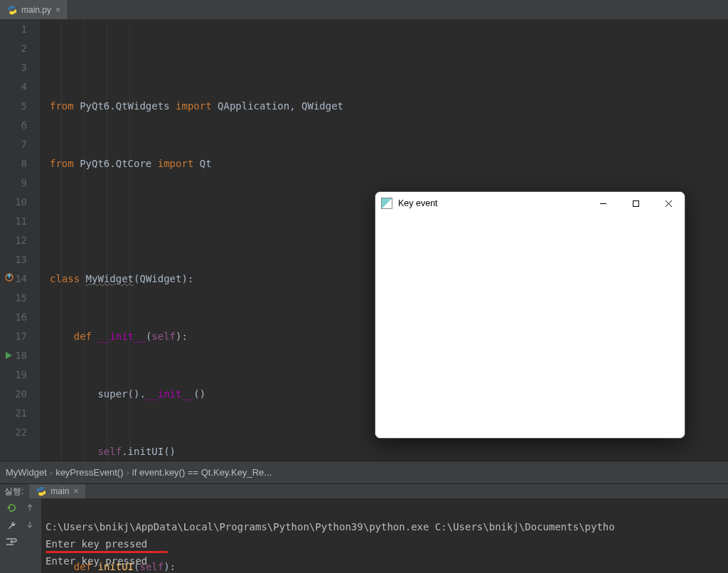 This screenshot has height=573, width=728. Describe the element at coordinates (636, 203) in the screenshot. I see `maximize-button` at that location.